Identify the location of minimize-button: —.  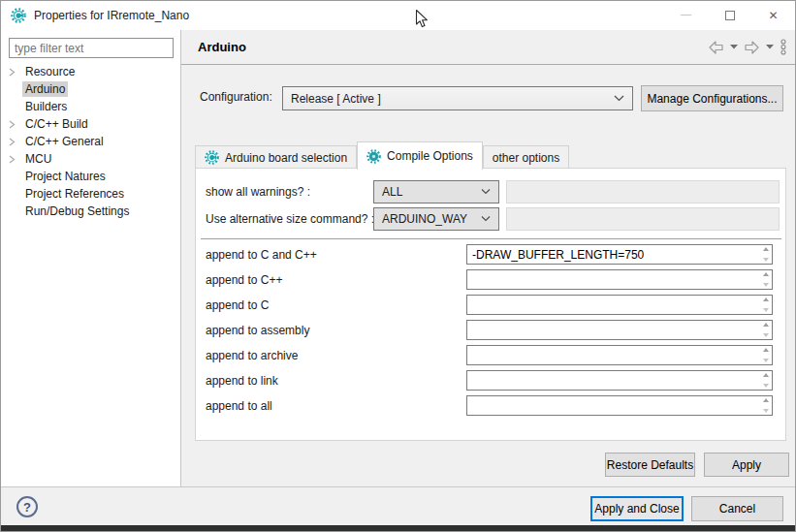
(686, 16).